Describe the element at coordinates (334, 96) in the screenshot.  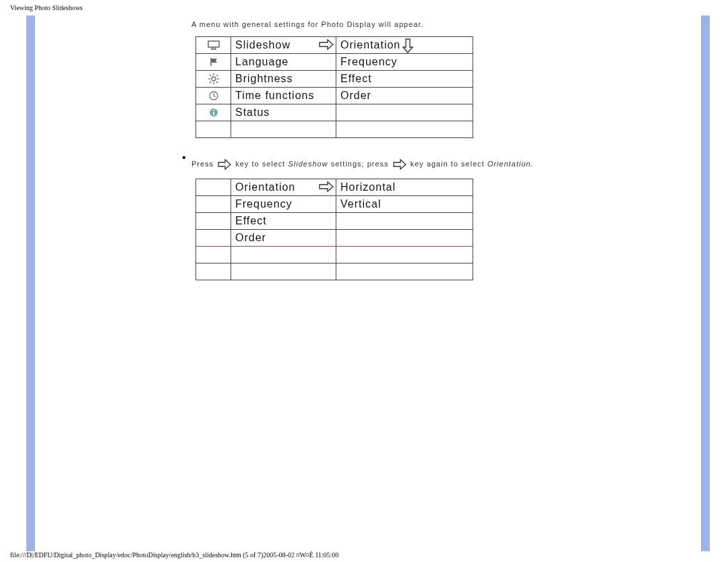
I see `menu-row: Time functions Order` at that location.